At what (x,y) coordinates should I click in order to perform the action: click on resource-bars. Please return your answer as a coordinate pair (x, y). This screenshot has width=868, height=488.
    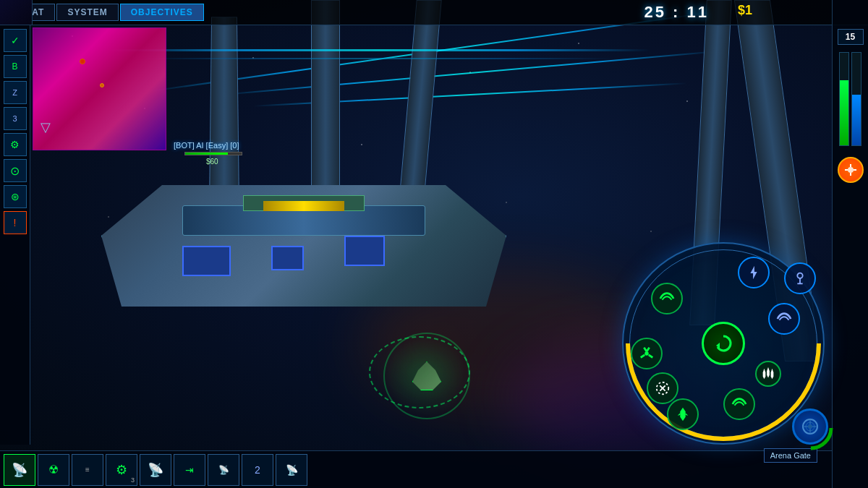
    Looking at the image, I should click on (851, 99).